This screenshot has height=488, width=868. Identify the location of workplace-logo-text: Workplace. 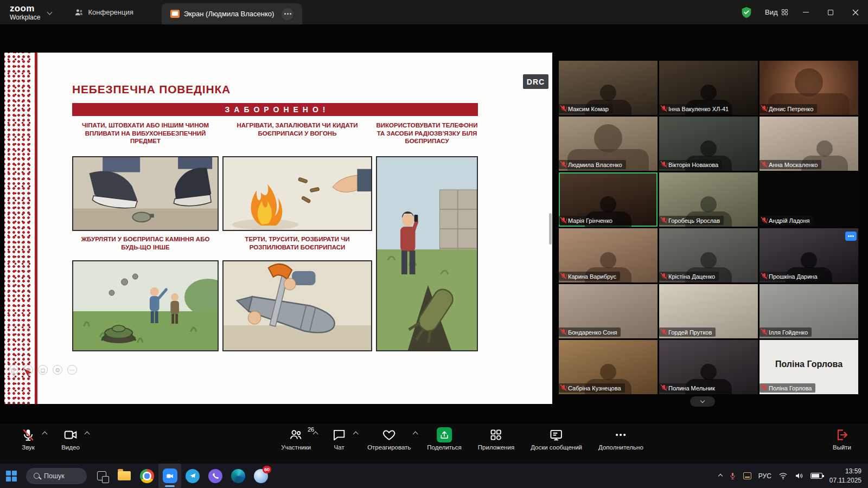
(25, 17).